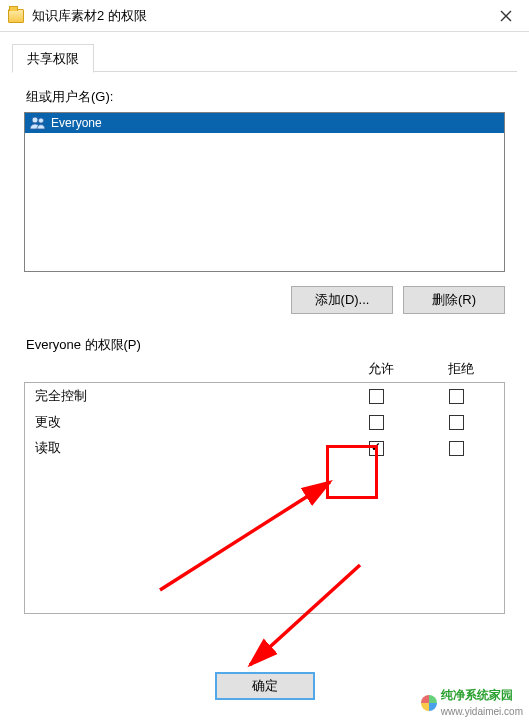 This screenshot has height=722, width=529. What do you see at coordinates (264, 448) in the screenshot?
I see `perm-row-read: 读取` at bounding box center [264, 448].